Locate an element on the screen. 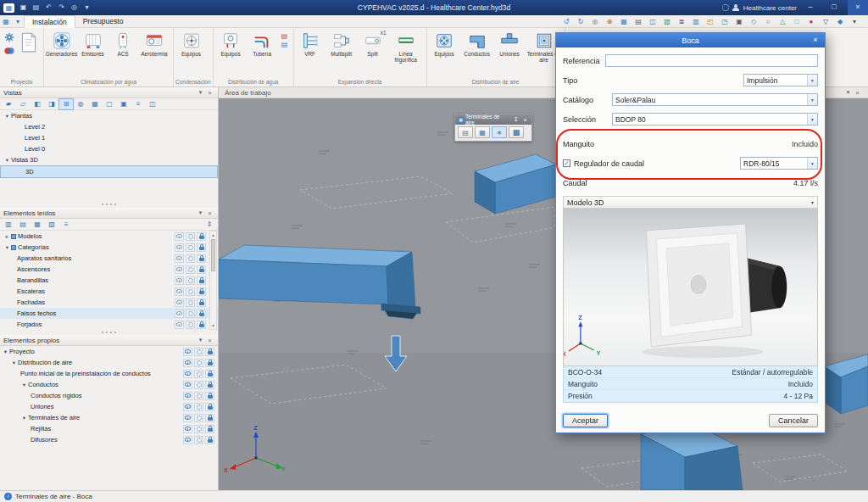 The width and height of the screenshot is (868, 502). workspace-collapse-icon: ▾ is located at coordinates (848, 92).